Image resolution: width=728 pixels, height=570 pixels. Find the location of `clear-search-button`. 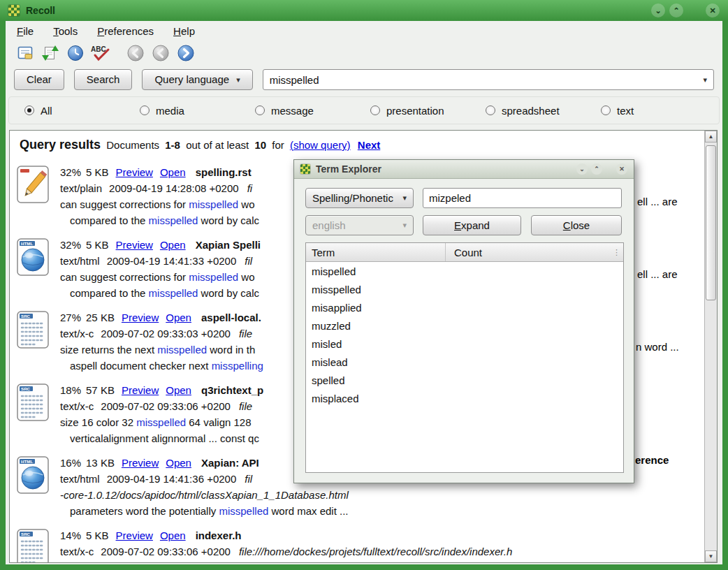

clear-search-button is located at coordinates (25, 54).